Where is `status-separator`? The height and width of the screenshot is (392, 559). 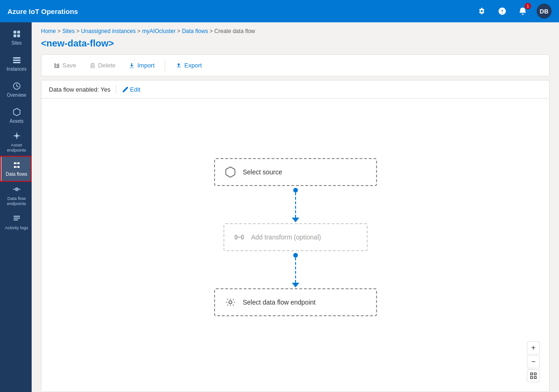
status-separator is located at coordinates (116, 89).